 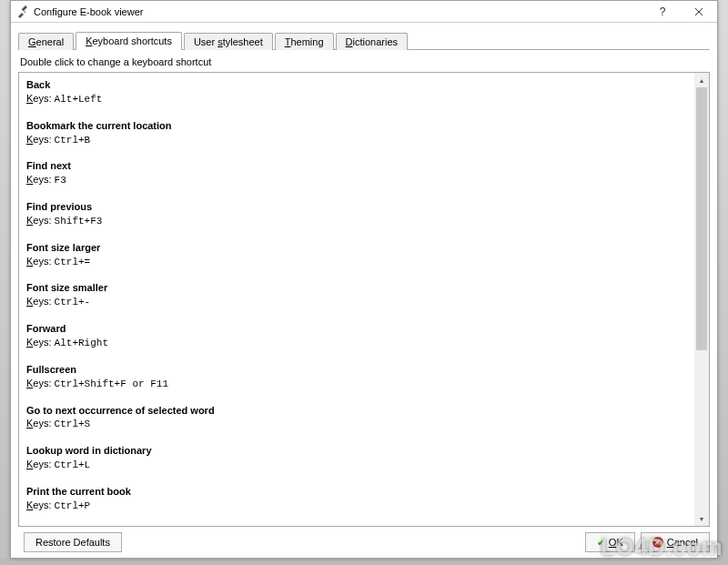 I want to click on shortcut-item: FullscreenKeys: Ctrl+Shift+F or F11, so click(x=357, y=377).